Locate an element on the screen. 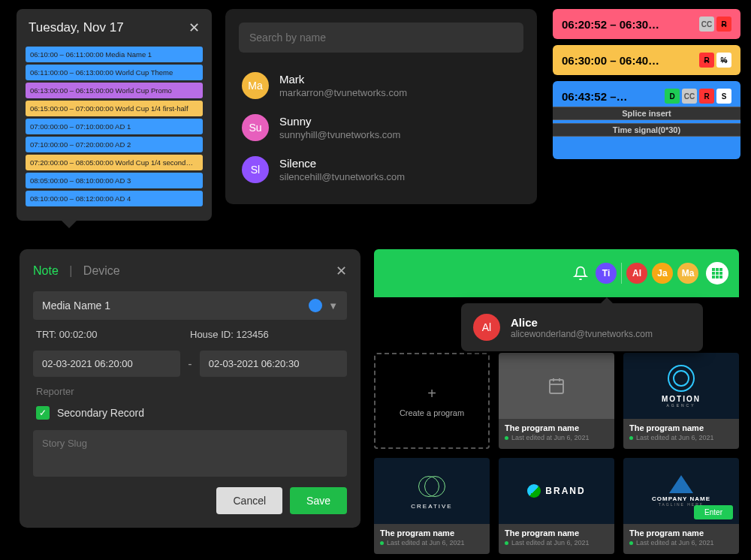 This screenshot has width=751, height=560. user-avatar: Al is located at coordinates (637, 273).